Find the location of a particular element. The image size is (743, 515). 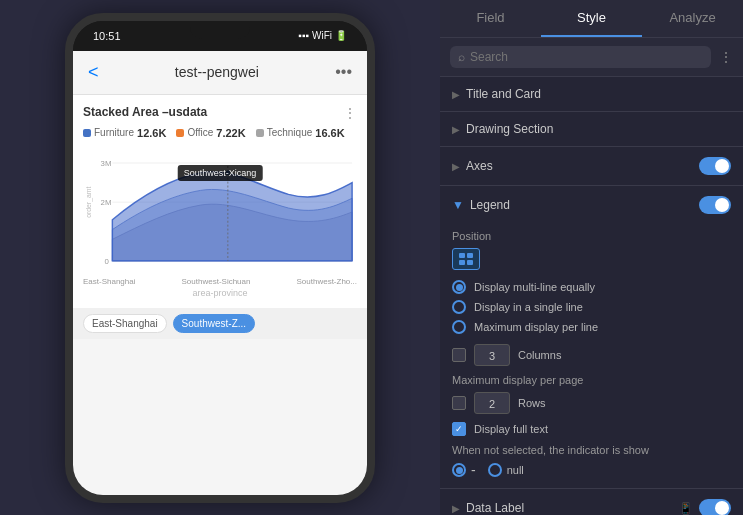

section-label-legend: Legend is located at coordinates (490, 205).